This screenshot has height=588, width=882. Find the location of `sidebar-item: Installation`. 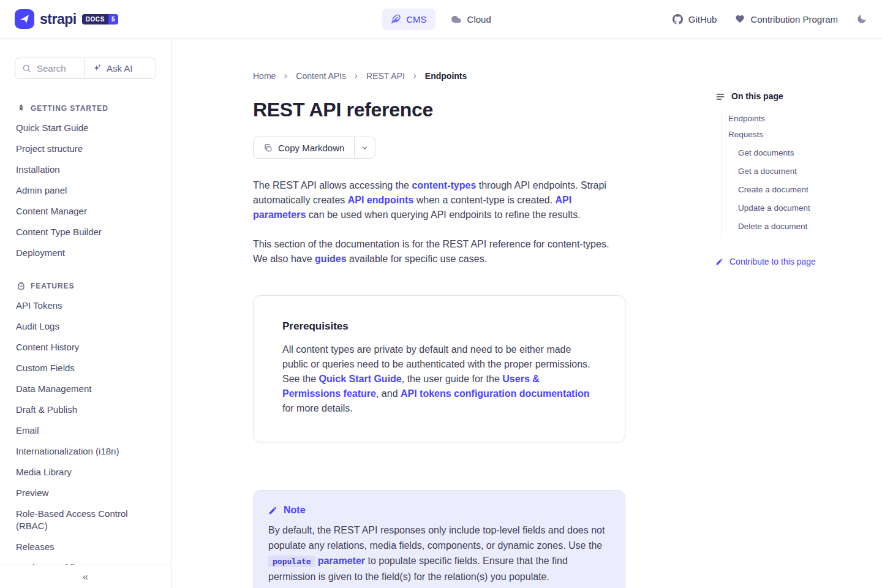

sidebar-item: Installation is located at coordinates (87, 170).